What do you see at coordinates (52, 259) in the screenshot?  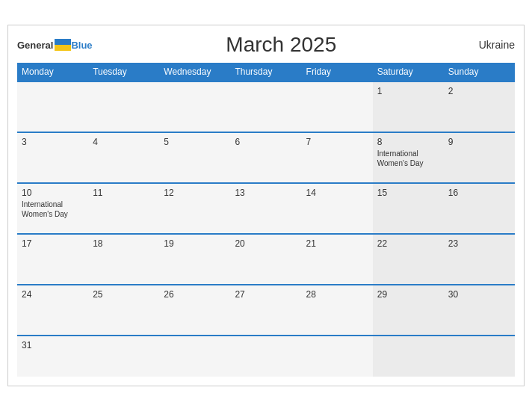 I see `day-cell: 17` at bounding box center [52, 259].